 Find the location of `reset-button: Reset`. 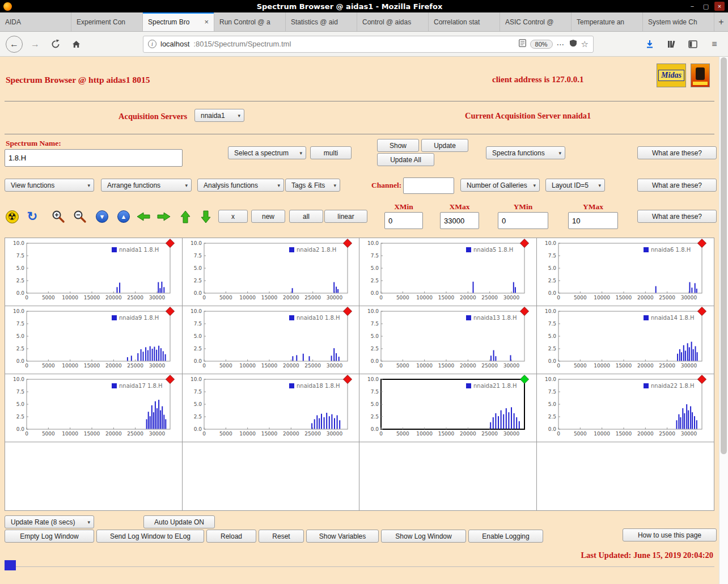

reset-button: Reset is located at coordinates (281, 536).